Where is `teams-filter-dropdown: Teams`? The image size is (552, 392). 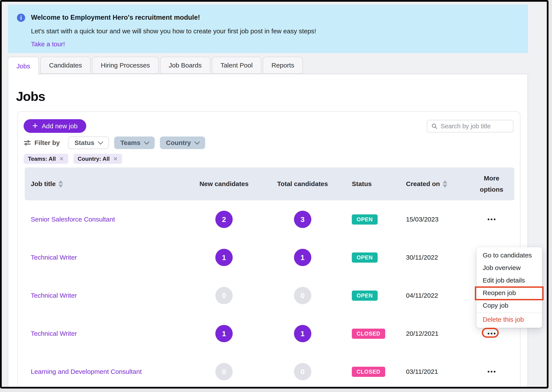
teams-filter-dropdown: Teams is located at coordinates (134, 143).